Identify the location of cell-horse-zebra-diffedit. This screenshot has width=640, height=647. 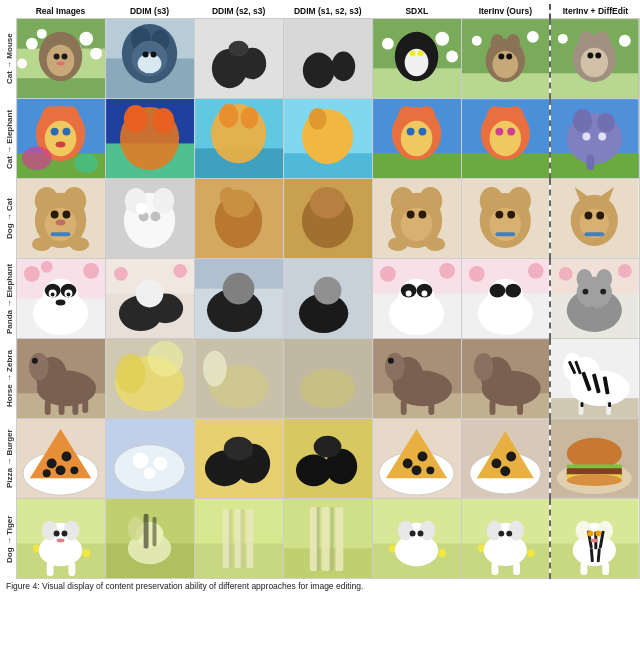
(594, 379).